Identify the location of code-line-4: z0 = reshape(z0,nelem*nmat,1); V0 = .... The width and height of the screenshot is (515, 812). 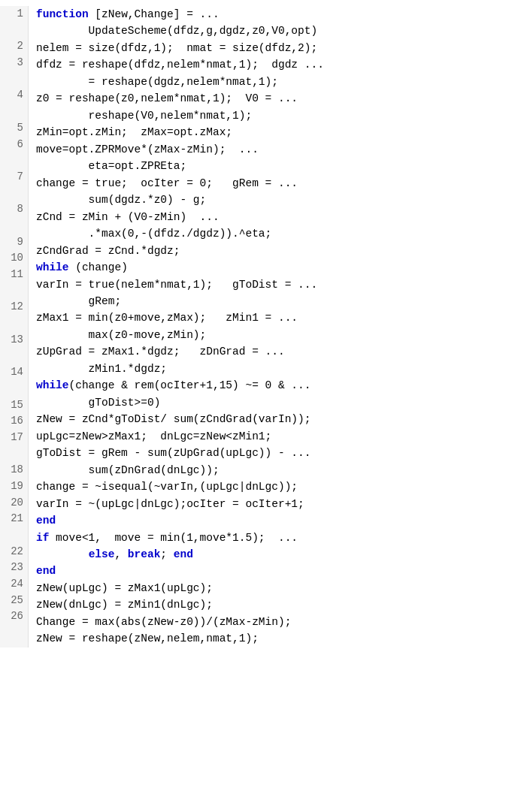
(272, 98).